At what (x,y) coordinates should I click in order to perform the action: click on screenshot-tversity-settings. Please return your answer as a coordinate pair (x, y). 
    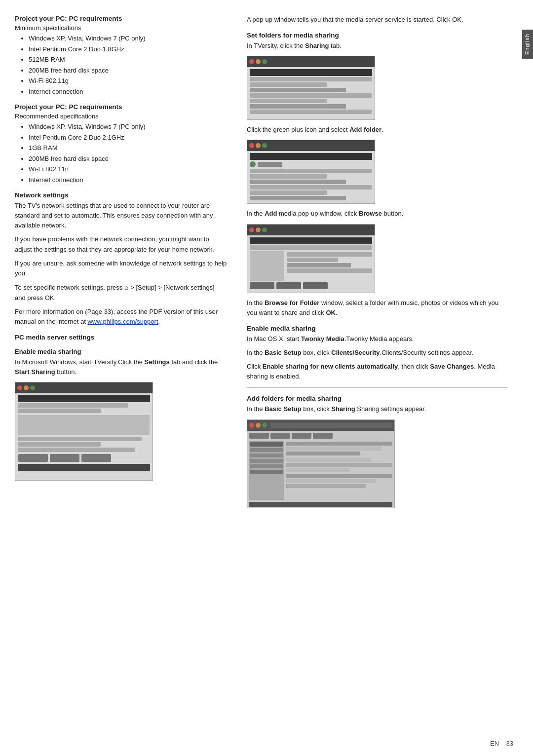
    Looking at the image, I should click on (84, 431).